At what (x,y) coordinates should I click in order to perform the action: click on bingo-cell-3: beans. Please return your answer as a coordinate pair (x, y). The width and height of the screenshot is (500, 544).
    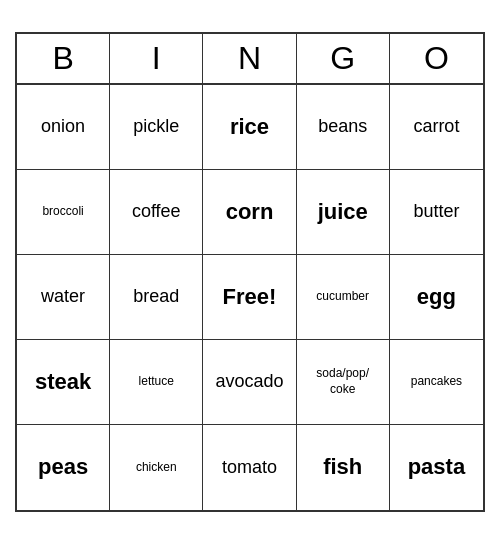
    Looking at the image, I should click on (344, 128).